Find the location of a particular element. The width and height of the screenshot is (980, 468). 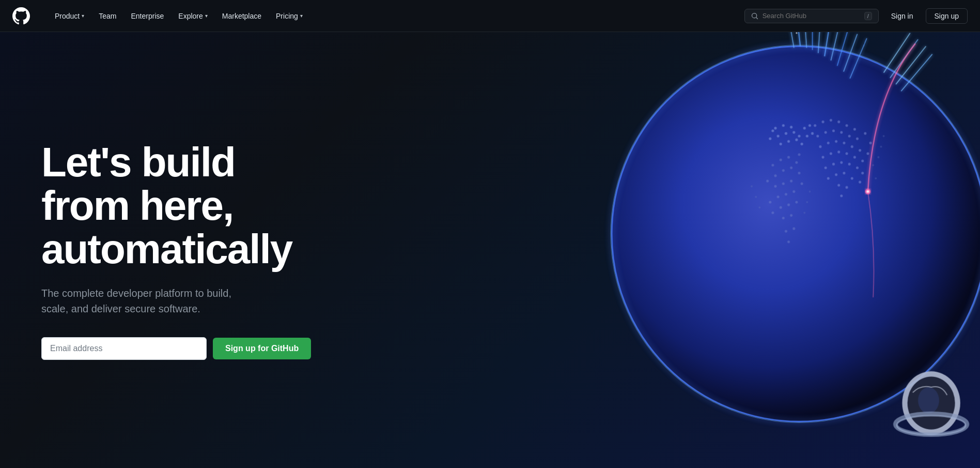

email-input is located at coordinates (124, 349).